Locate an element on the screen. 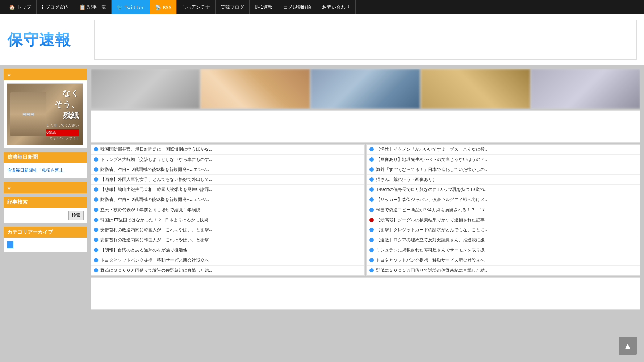  nav-articles: 📋 記事一覧 is located at coordinates (93, 7).